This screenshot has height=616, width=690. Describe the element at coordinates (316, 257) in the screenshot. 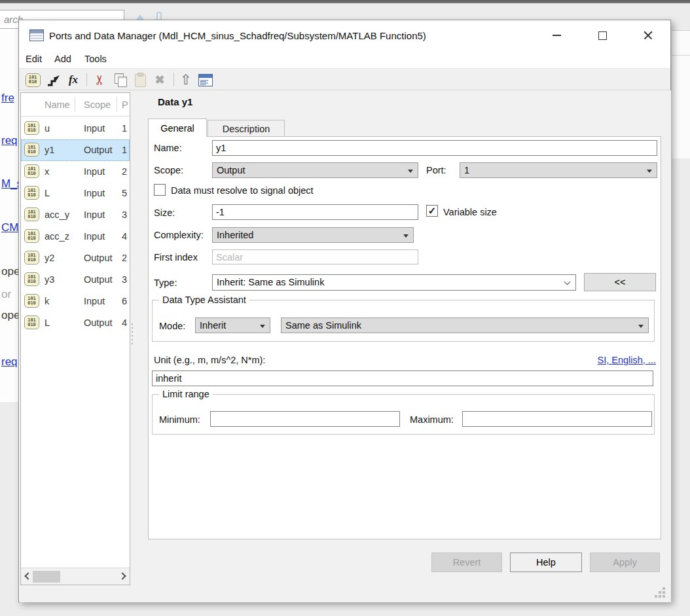

I see `first-index-input` at that location.